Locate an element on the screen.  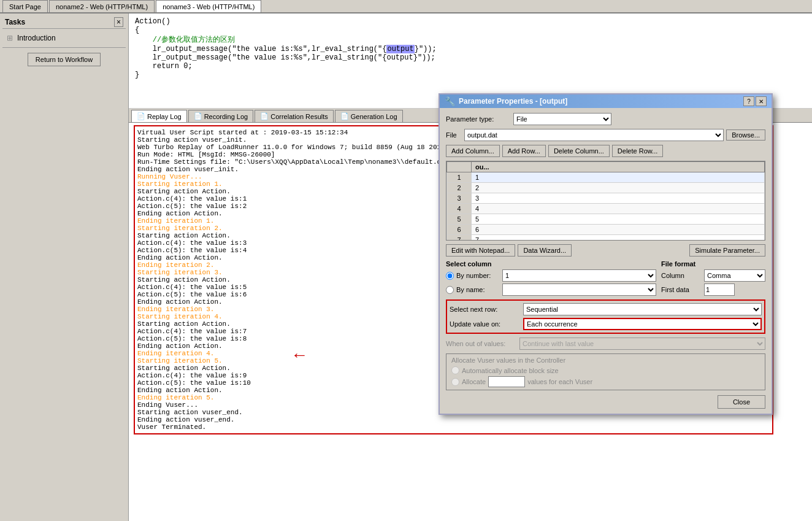
file-select: output.dat is located at coordinates (594, 135).